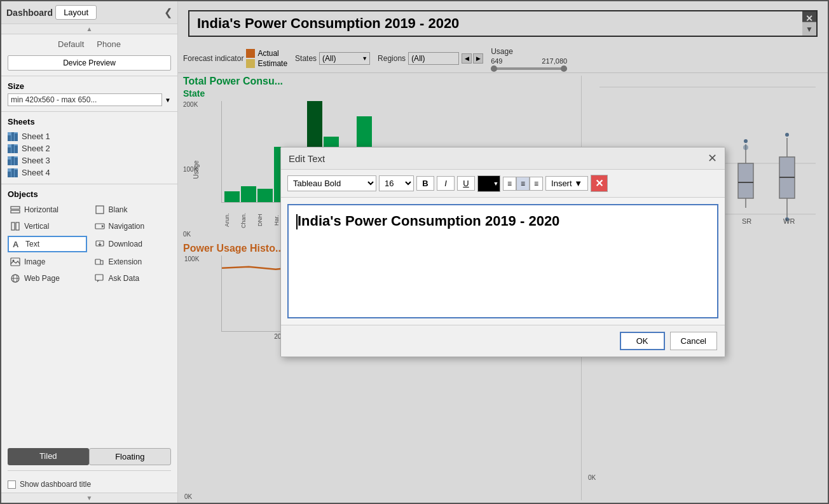 Image resolution: width=829 pixels, height=504 pixels. I want to click on size-arrow-icon: ▼, so click(168, 100).